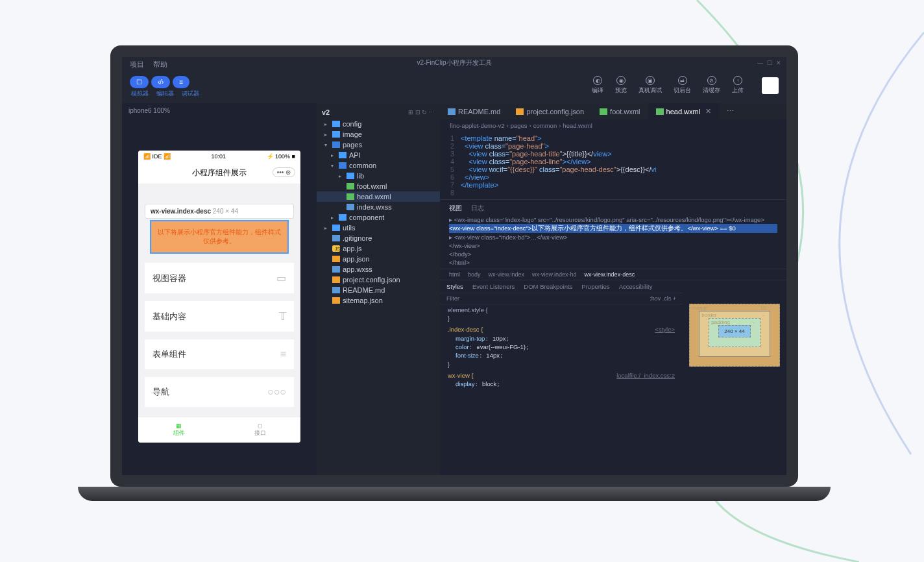 The width and height of the screenshot is (924, 562). Describe the element at coordinates (621, 80) in the screenshot. I see `preview-icon: ◉` at that location.